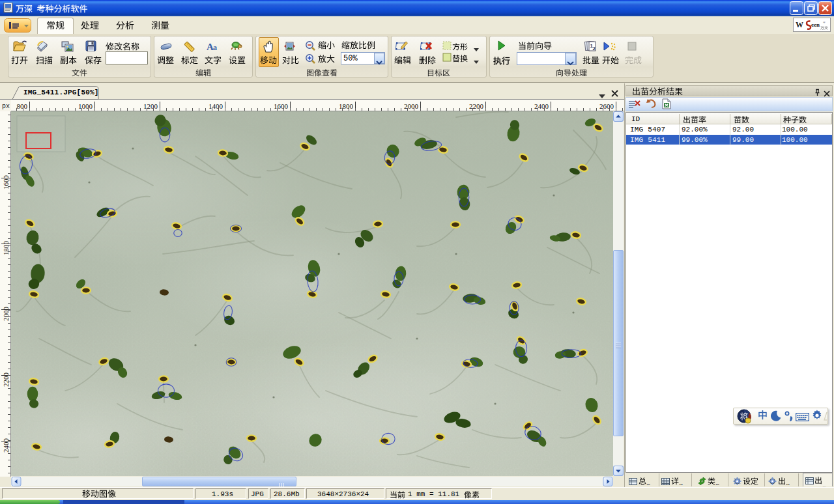 The width and height of the screenshot is (834, 504). What do you see at coordinates (151, 106) in the screenshot?
I see `svg-text: 1200` at bounding box center [151, 106].